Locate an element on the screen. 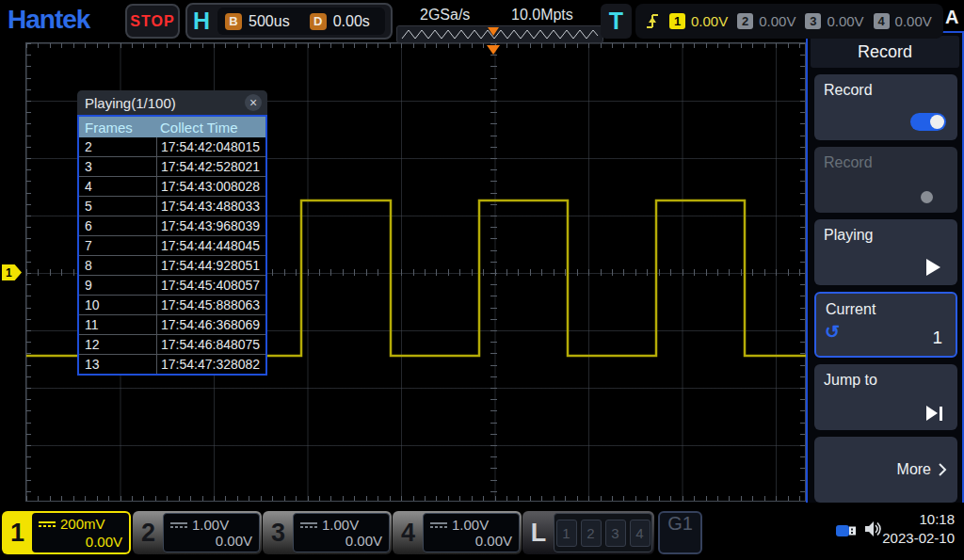  horizontal-label: H is located at coordinates (201, 21).